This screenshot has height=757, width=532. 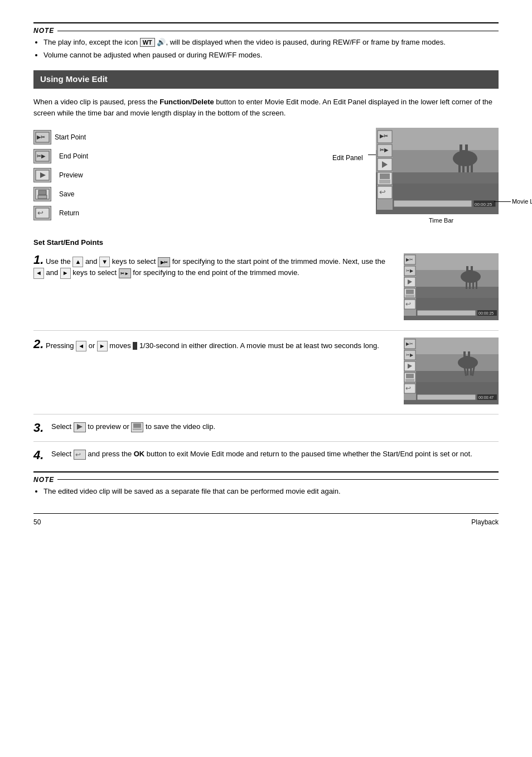 What do you see at coordinates (513, 202) in the screenshot?
I see `movie-length-label: Movie Length` at bounding box center [513, 202].